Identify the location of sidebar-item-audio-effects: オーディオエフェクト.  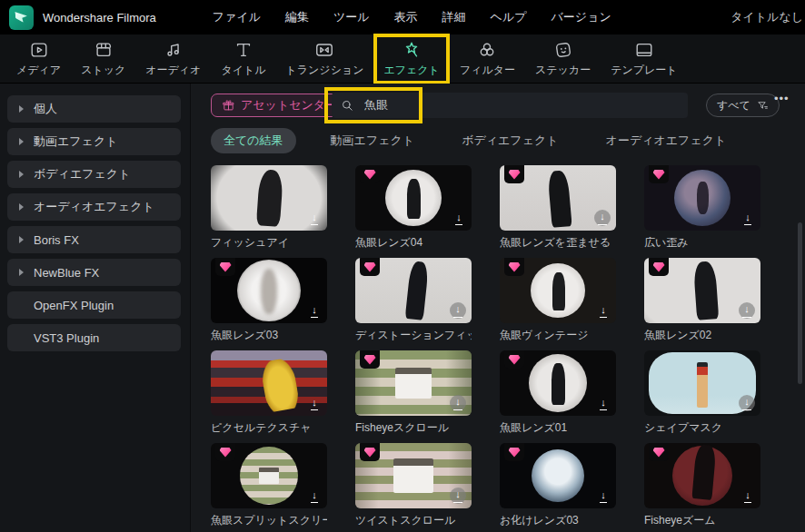
(94, 207).